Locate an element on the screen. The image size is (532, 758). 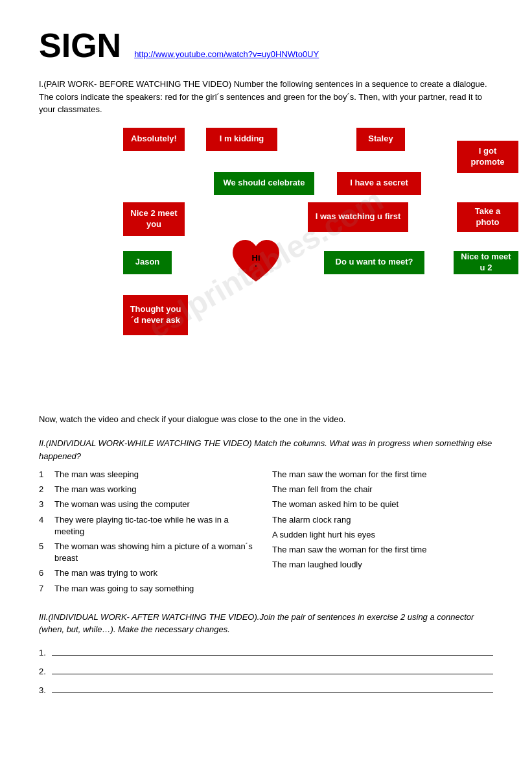
now-watch-text: Now, watch the video and check if your d… is located at coordinates (266, 420).